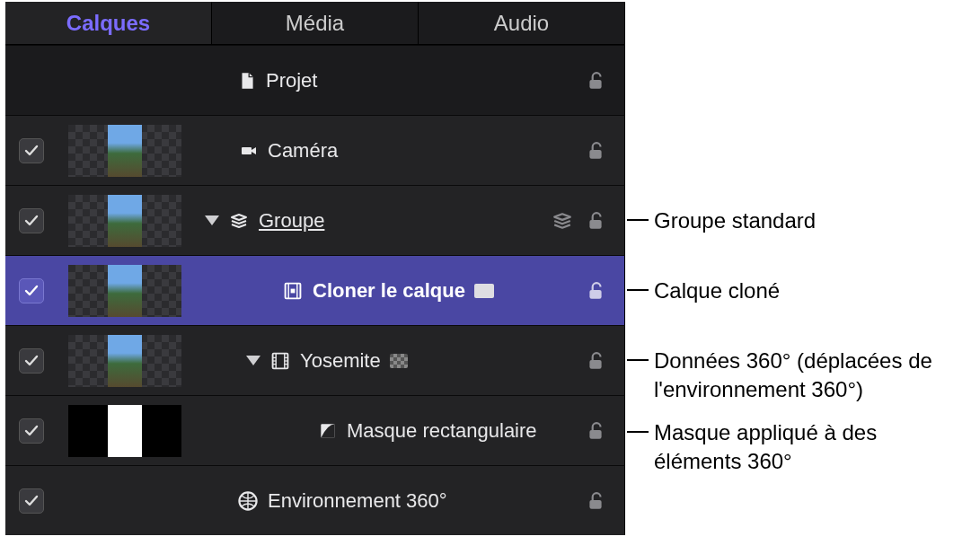 The width and height of the screenshot is (980, 554). Describe the element at coordinates (314, 150) in the screenshot. I see `row-camera: Caméra` at that location.